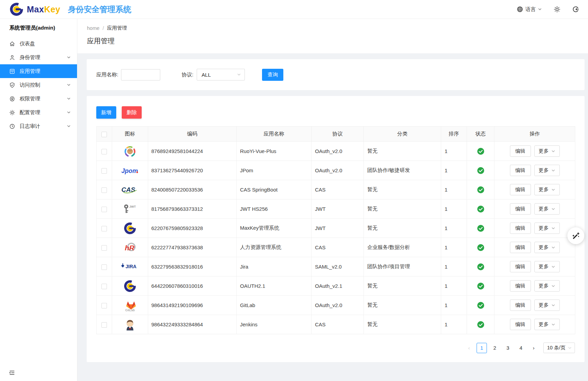  I want to click on sidebar-item-access: 访问控制, so click(39, 85).